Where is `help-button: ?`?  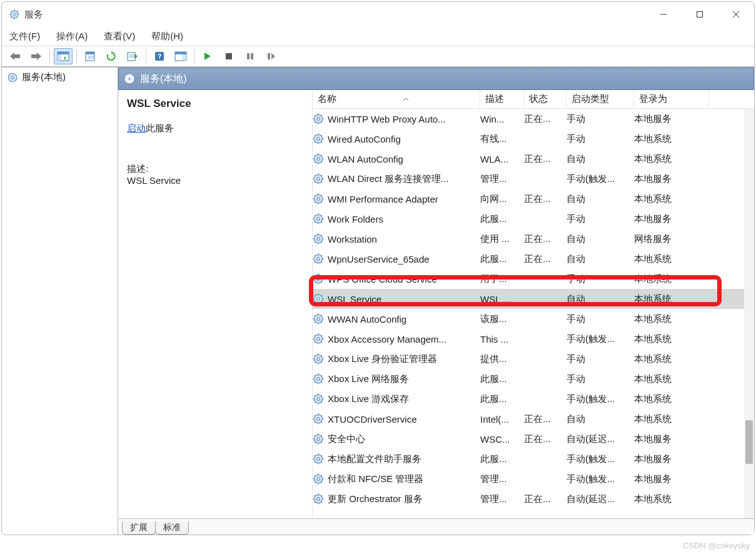 help-button: ? is located at coordinates (159, 56).